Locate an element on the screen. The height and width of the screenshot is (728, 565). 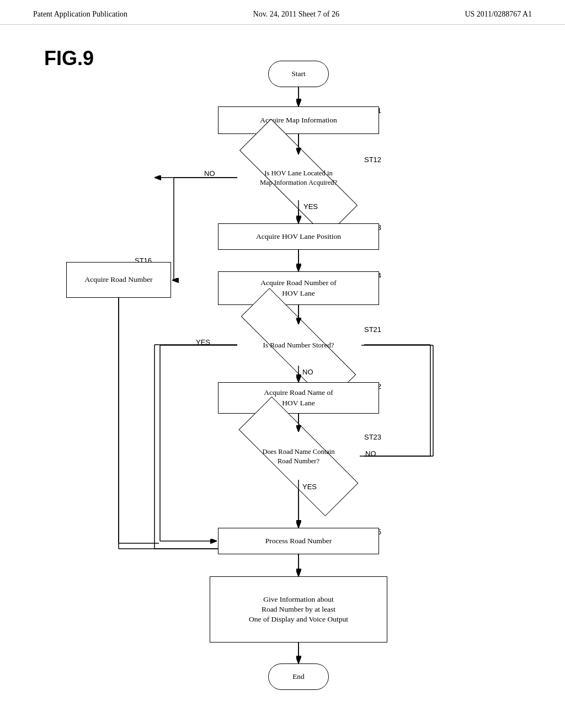
st12-label: ST12 is located at coordinates (373, 160).